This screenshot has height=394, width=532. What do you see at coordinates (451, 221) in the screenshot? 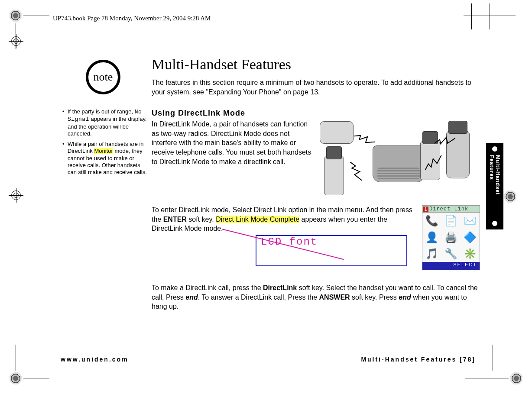
I see `lcd-menu-icon: 📄` at bounding box center [451, 221].